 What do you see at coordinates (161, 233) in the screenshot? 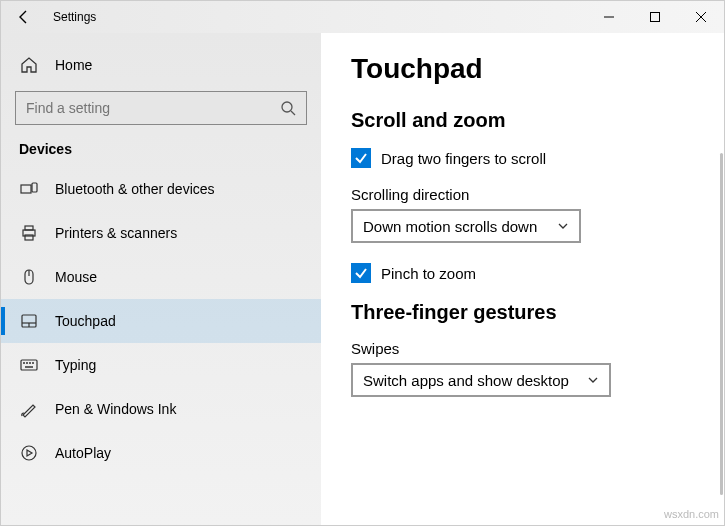
I see `sidebar-item-printers: Printers & scanners` at bounding box center [161, 233].